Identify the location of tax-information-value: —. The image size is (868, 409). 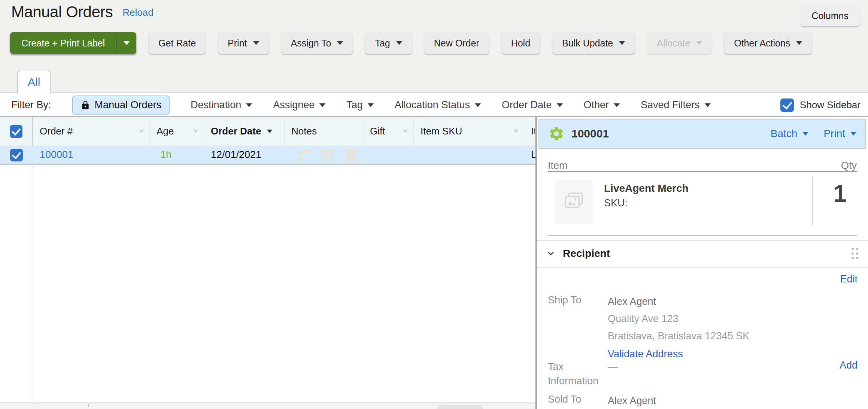
(723, 374).